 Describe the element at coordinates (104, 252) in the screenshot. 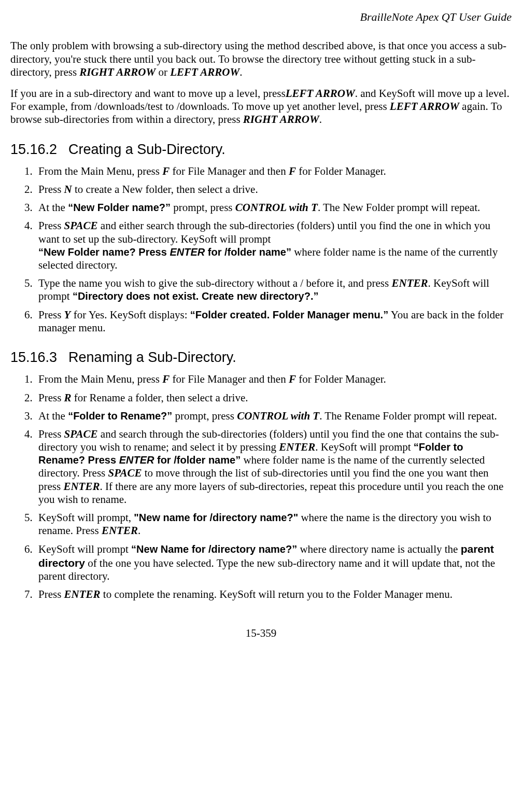

I see `prompt-text: “New Folder name? Press` at that location.